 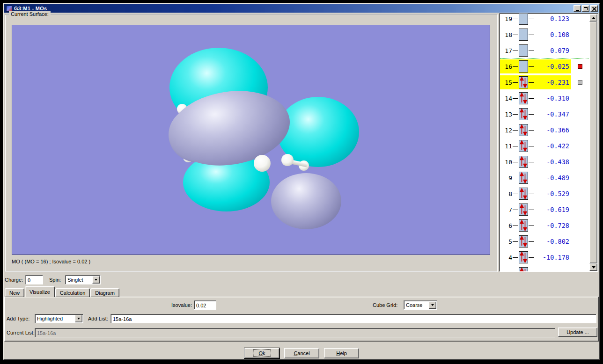 What do you see at coordinates (594, 8) in the screenshot?
I see `close-button` at bounding box center [594, 8].